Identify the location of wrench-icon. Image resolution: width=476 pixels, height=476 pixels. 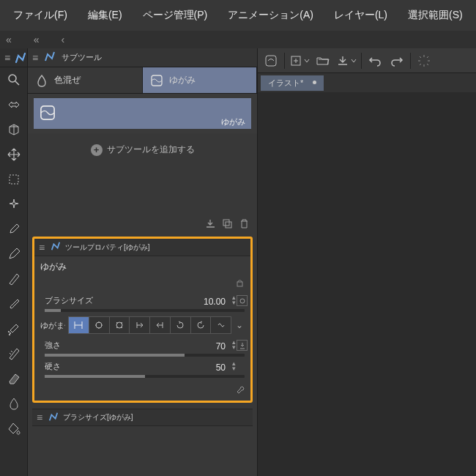
(241, 393).